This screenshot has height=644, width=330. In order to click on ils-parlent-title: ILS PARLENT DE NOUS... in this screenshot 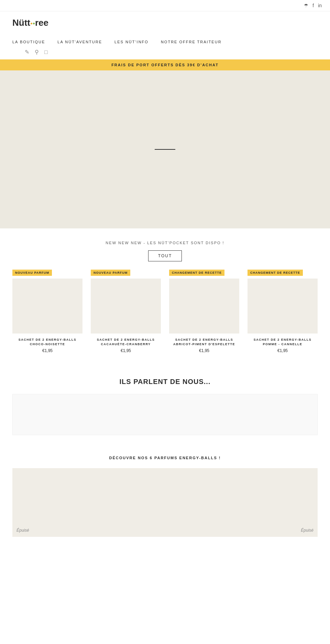, I will do `click(165, 382)`.